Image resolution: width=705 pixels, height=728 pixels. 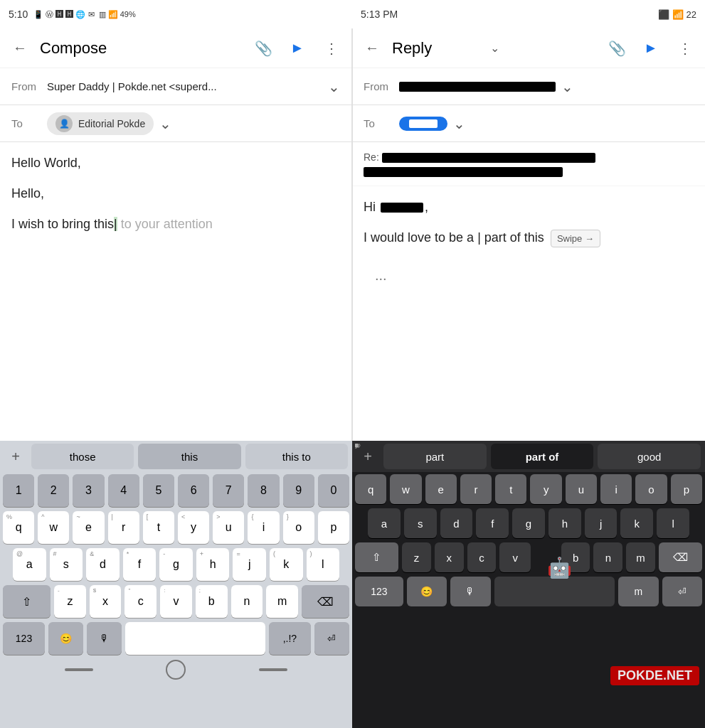 What do you see at coordinates (334, 491) in the screenshot?
I see `key-0: 0` at bounding box center [334, 491].